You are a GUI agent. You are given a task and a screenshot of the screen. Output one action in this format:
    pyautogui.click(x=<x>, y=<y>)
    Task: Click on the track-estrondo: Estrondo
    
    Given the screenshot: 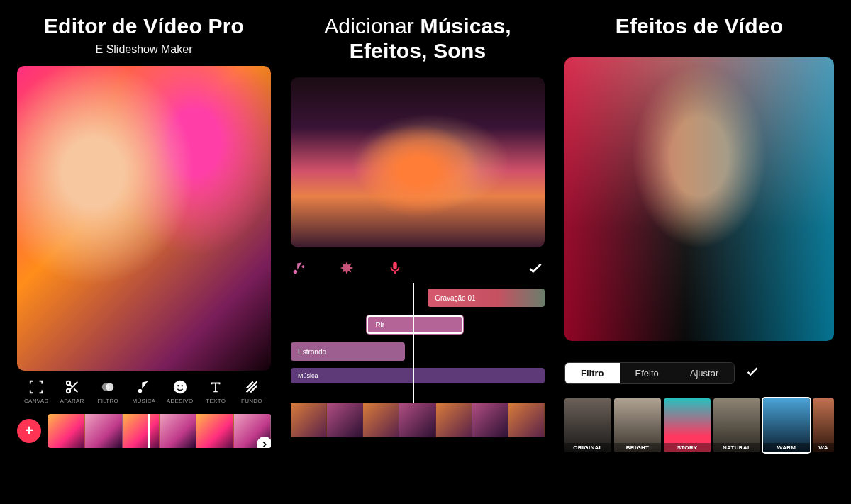 What is the action you would take?
    pyautogui.click(x=347, y=352)
    